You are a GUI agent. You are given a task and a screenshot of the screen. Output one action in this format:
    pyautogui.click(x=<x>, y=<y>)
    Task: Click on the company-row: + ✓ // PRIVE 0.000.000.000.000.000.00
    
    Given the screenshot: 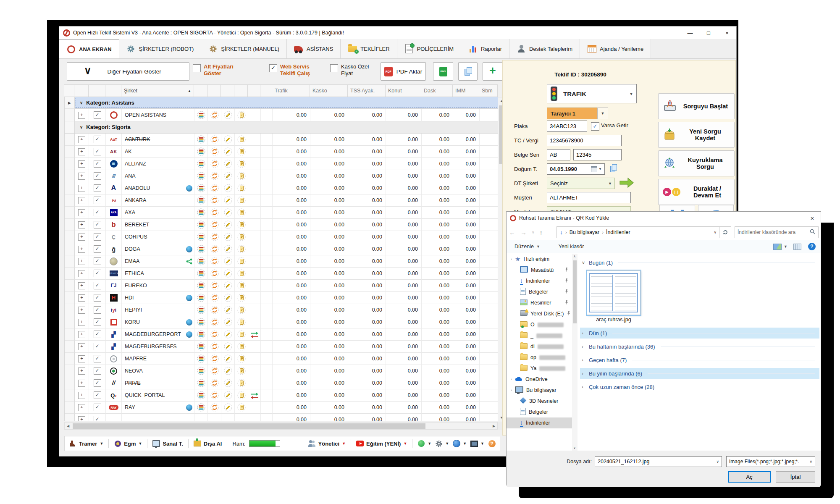 What is the action you would take?
    pyautogui.click(x=281, y=383)
    